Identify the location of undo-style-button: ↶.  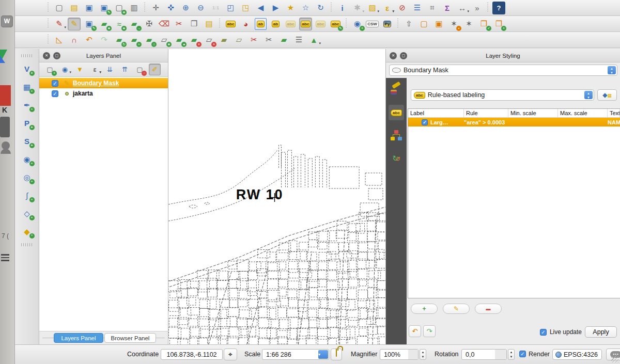
(415, 331).